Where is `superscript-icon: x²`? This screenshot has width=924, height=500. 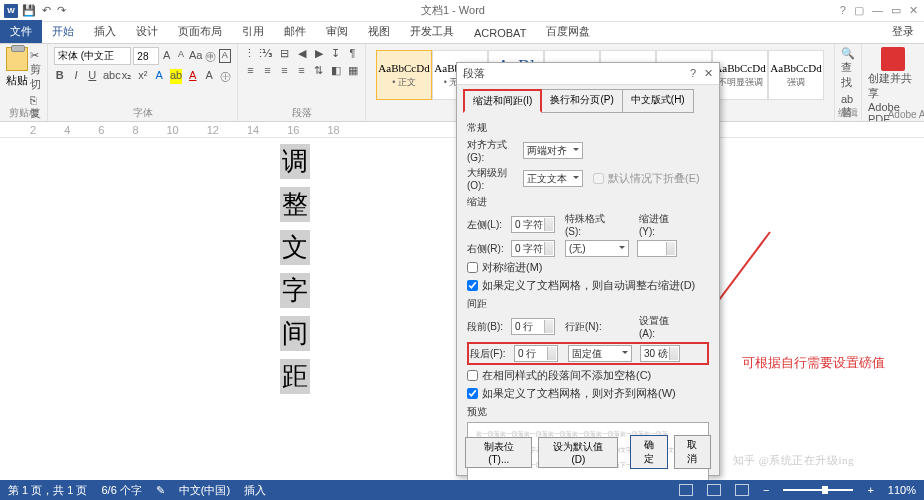 superscript-icon: x² is located at coordinates (142, 76).